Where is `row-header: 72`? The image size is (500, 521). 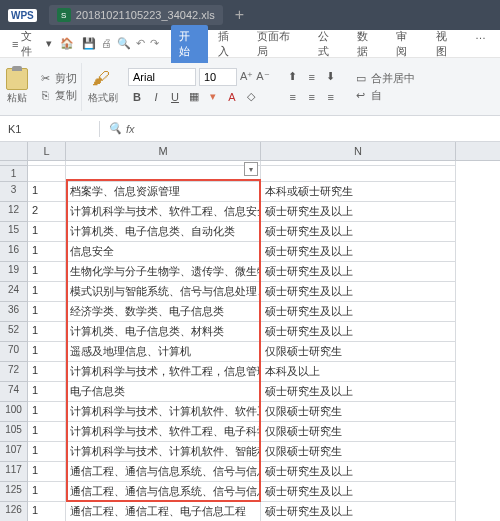
row-header: 72 is located at coordinates (14, 372).